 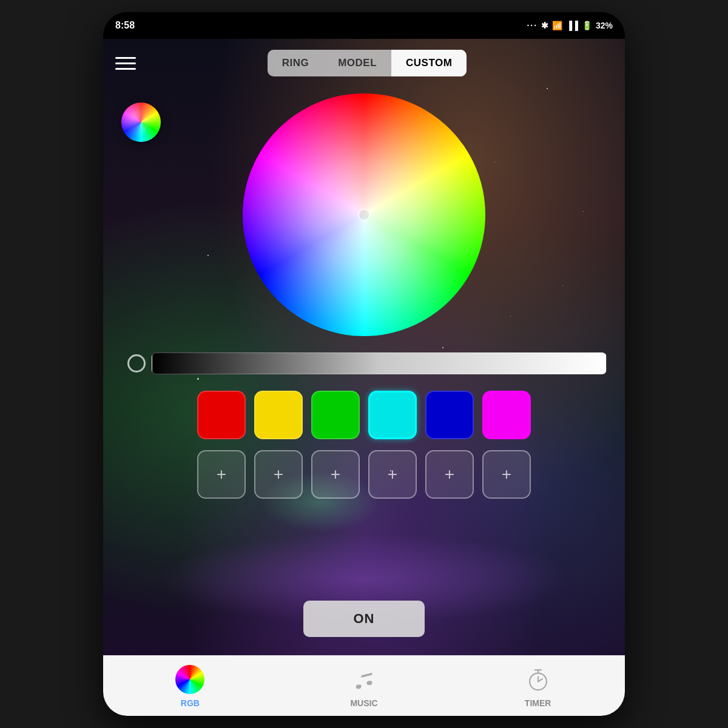 I want to click on signal-icon: ▐▐, so click(x=572, y=25).